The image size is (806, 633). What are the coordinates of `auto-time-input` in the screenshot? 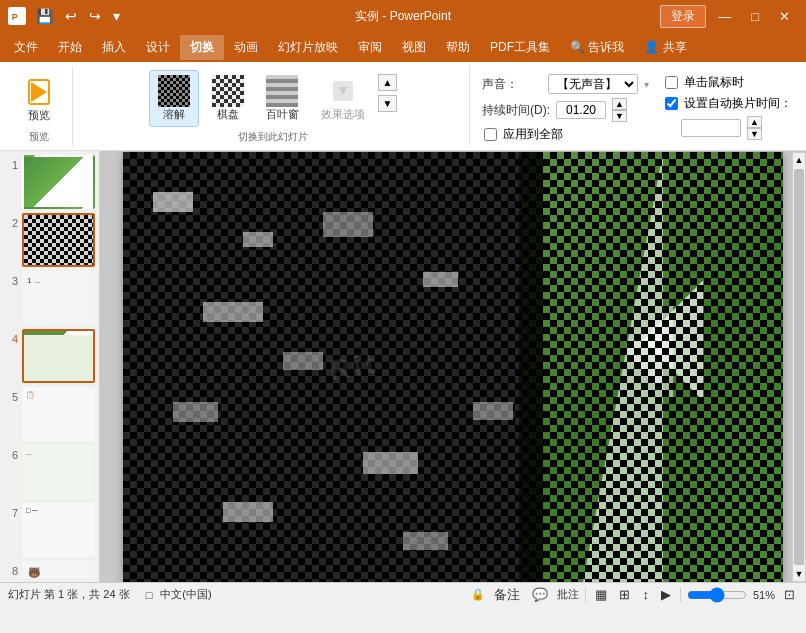 It's located at (711, 128).